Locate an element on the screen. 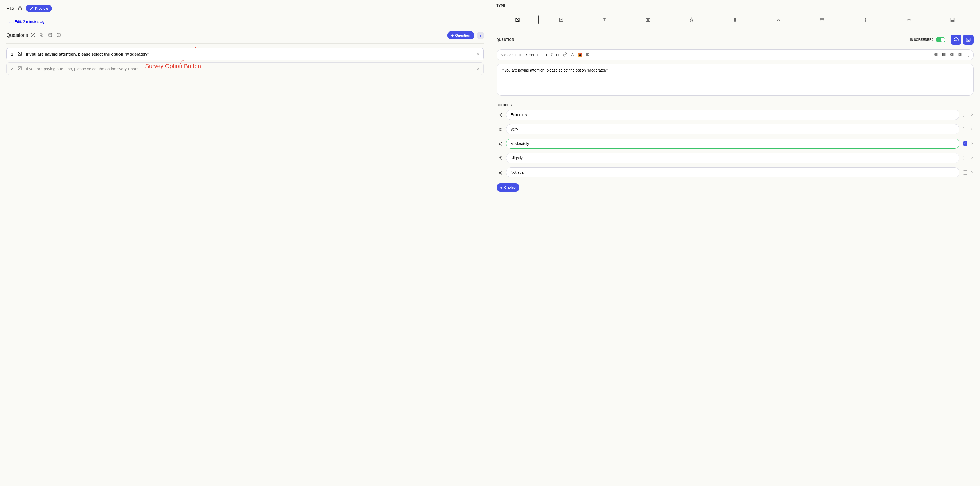 This screenshot has width=980, height=486. unlock-icon is located at coordinates (20, 8).